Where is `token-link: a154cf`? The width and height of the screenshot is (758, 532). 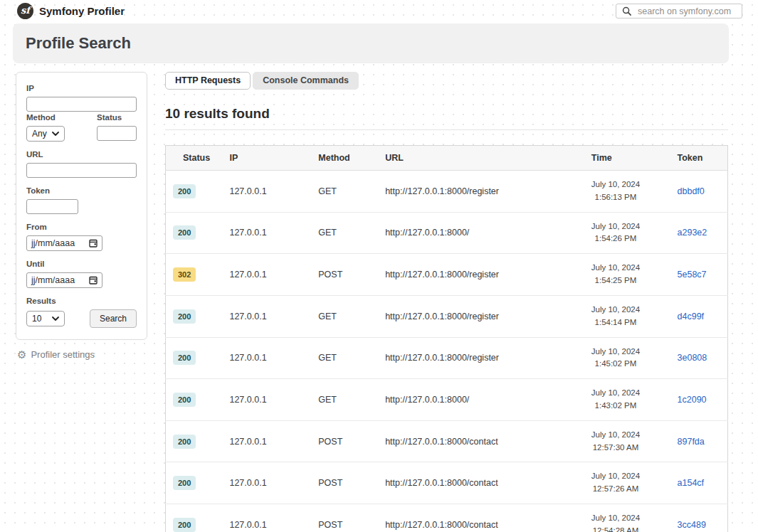 token-link: a154cf is located at coordinates (691, 483).